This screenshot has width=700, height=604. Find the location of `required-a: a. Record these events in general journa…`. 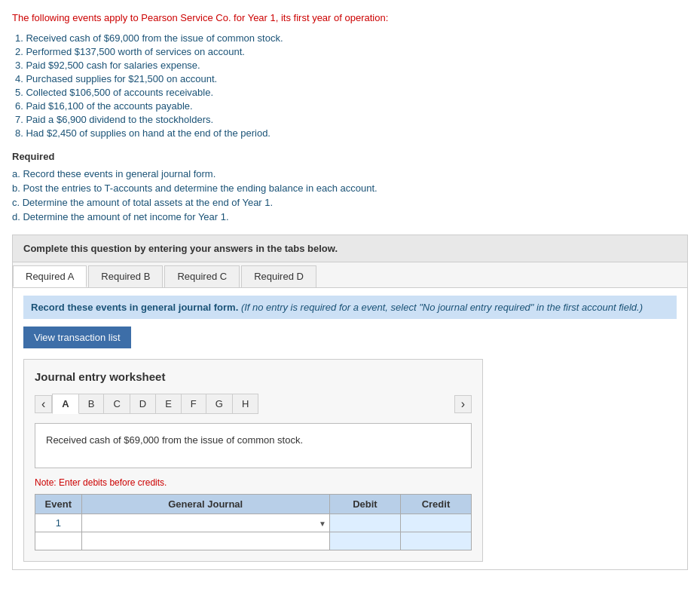

required-a: a. Record these events in general journa… is located at coordinates (350, 173).